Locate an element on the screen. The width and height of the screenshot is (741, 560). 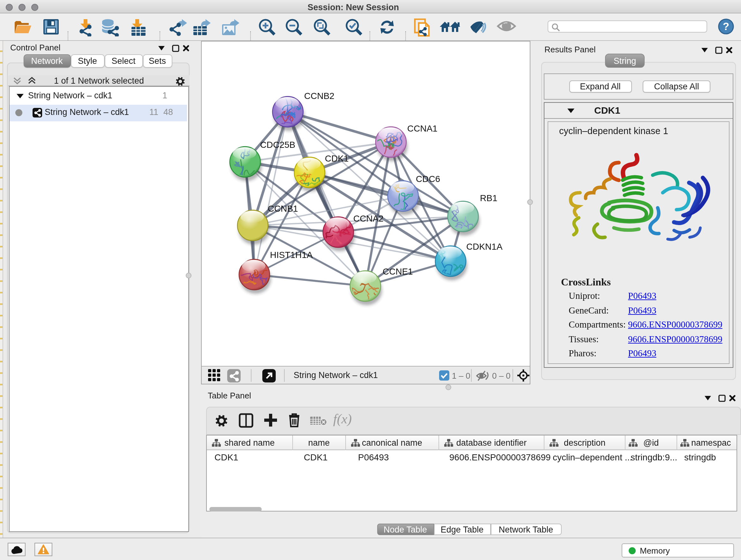
svg-text: CCNB1 is located at coordinates (283, 208).